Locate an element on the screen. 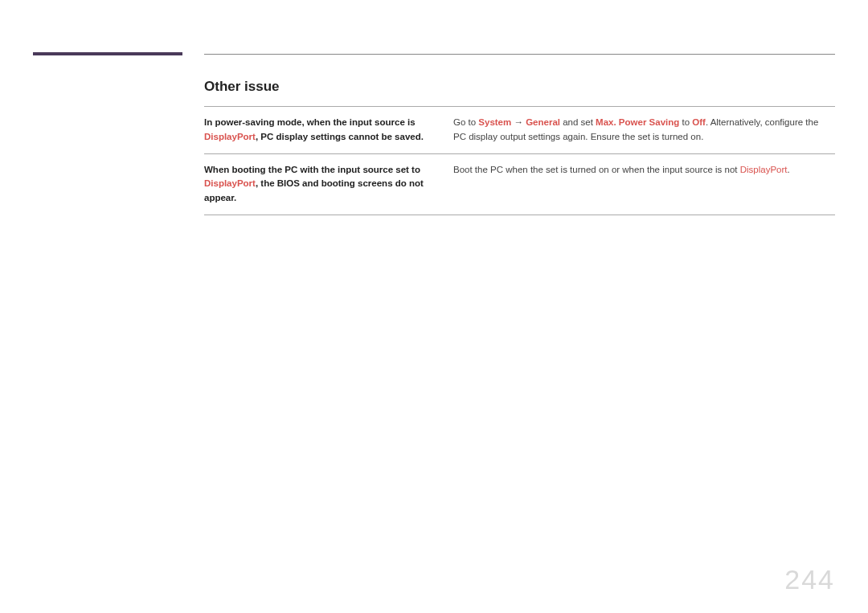 The height and width of the screenshot is (613, 868). table-row: When booting the PC with the input sourc… is located at coordinates (519, 184).